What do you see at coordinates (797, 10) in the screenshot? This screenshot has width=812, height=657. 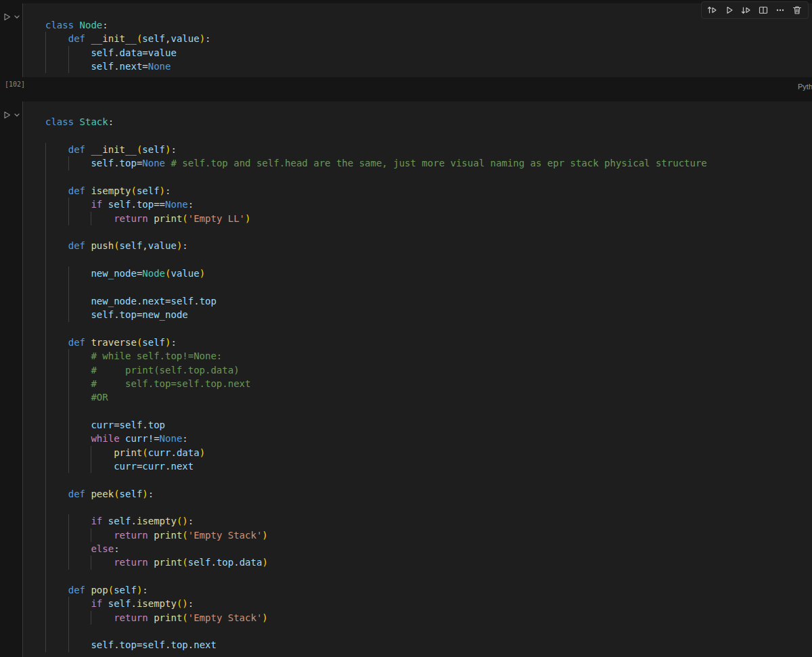 I see `delete-cell-button` at bounding box center [797, 10].